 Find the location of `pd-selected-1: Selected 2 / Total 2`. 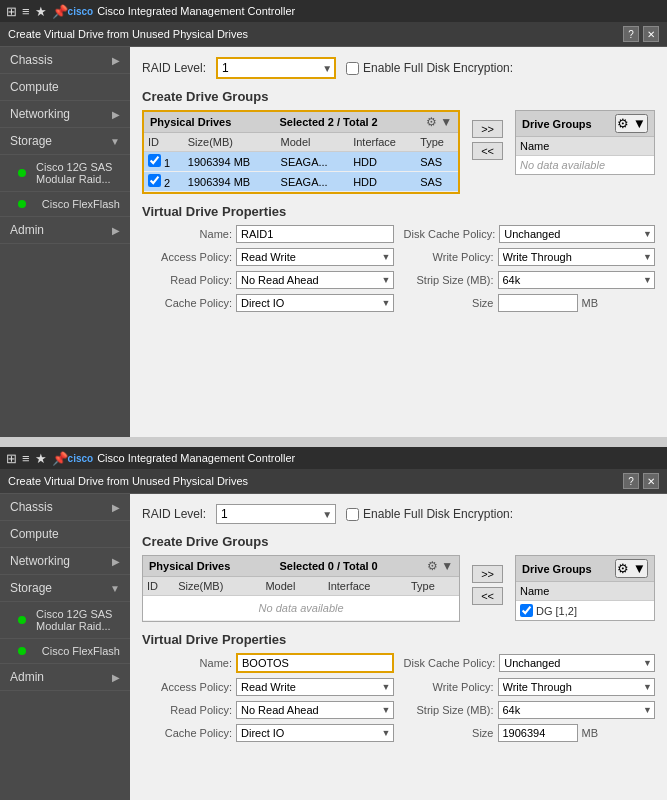

pd-selected-1: Selected 2 / Total 2 is located at coordinates (329, 122).